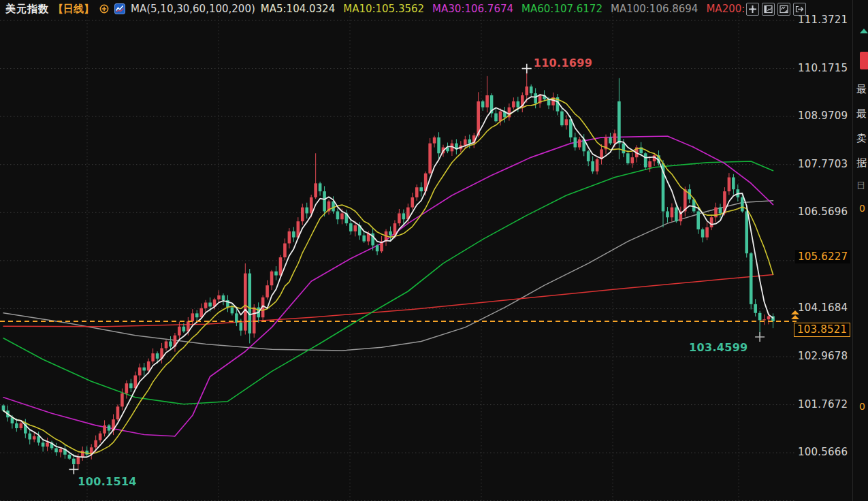 The height and width of the screenshot is (501, 868). Describe the element at coordinates (384, 9) in the screenshot. I see `legend-ma-item: MA10:105.3562` at that location.